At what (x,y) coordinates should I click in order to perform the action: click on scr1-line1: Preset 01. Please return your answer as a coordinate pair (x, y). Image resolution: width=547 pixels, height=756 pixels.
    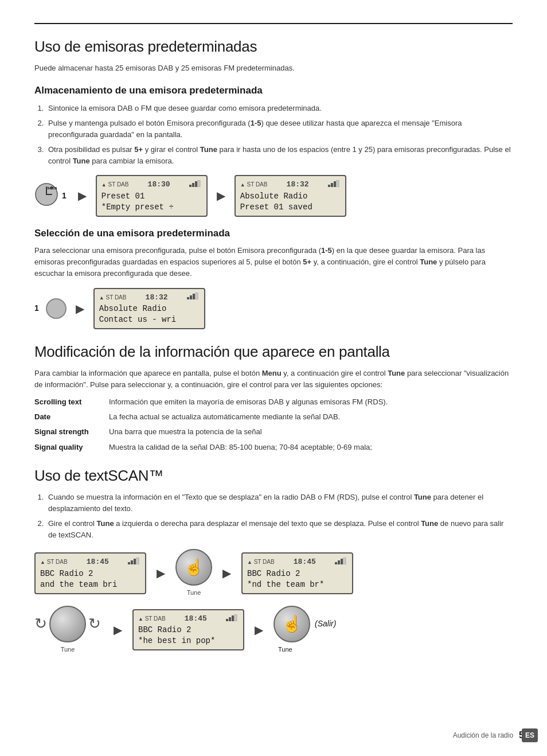
    Looking at the image, I should click on (151, 196).